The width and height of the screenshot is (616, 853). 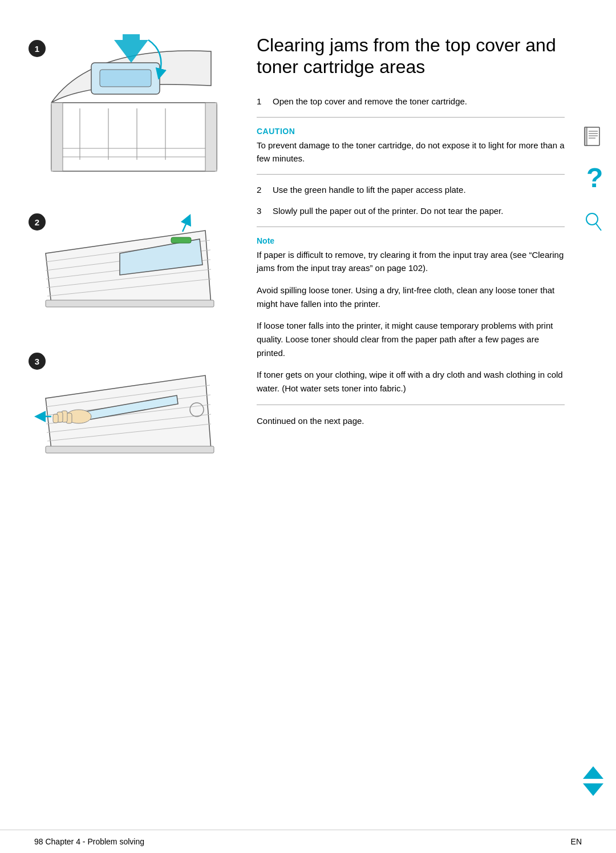 What do you see at coordinates (37, 222) in the screenshot?
I see `step-badge-2: 2` at bounding box center [37, 222].